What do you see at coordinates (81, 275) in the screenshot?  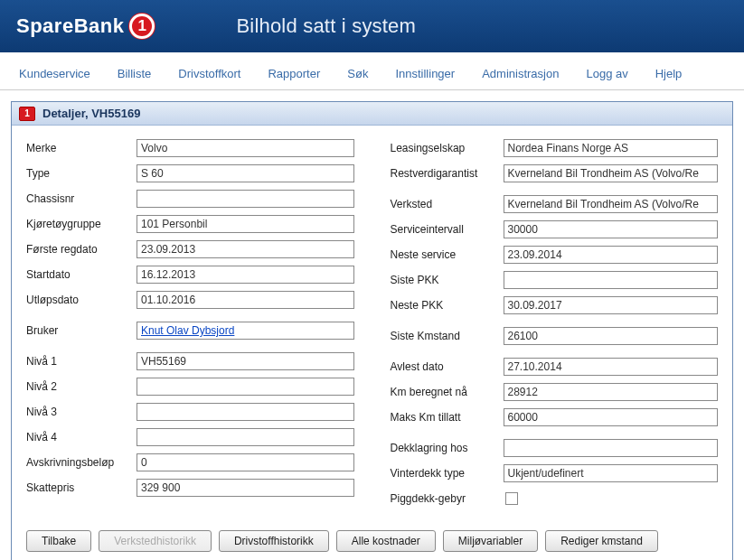 I see `startdato-label: Startdato` at bounding box center [81, 275].